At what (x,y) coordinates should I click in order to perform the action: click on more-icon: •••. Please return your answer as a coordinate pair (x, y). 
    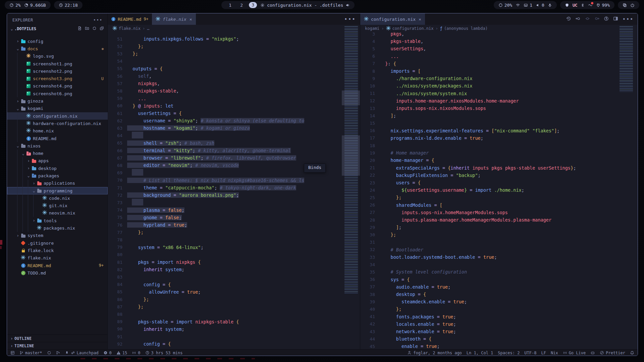
    Looking at the image, I should click on (628, 19).